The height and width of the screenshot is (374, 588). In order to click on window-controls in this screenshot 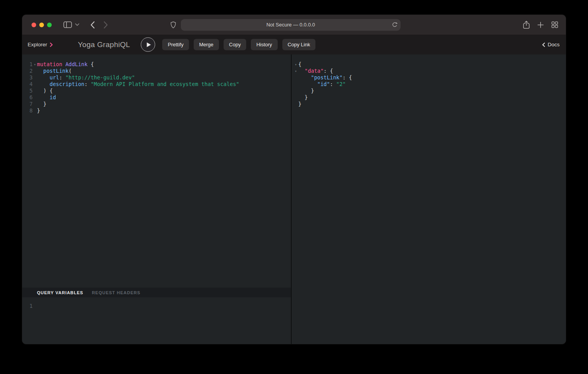, I will do `click(42, 25)`.